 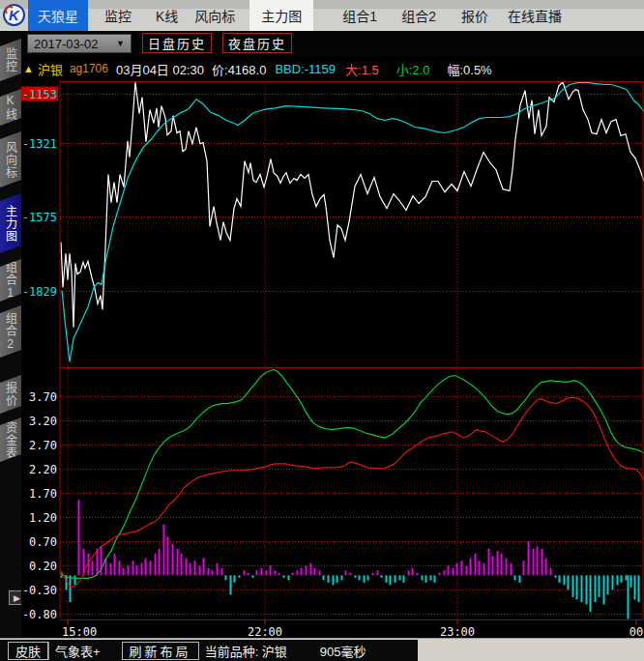 I want to click on quote-big-order: 大:1.5, so click(x=362, y=70).